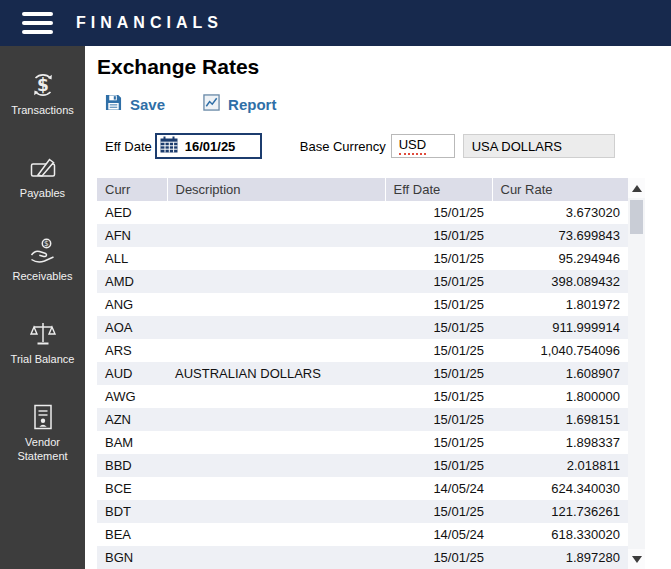 The width and height of the screenshot is (671, 569). I want to click on vertical-scrollbar, so click(636, 374).